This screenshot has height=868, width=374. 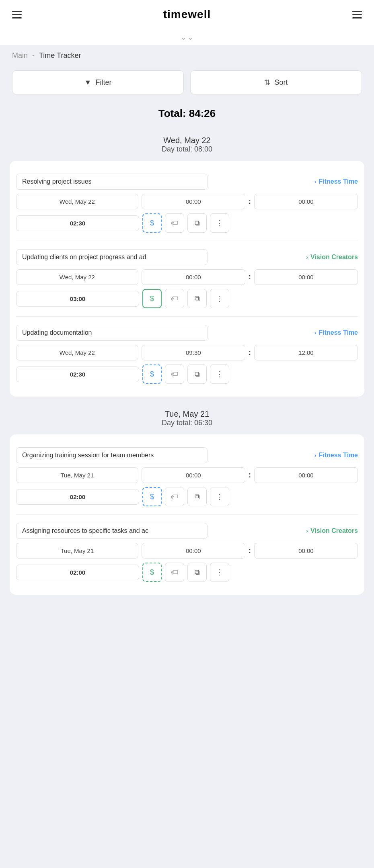 I want to click on tag-button-0-2: 🏷, so click(x=175, y=374).